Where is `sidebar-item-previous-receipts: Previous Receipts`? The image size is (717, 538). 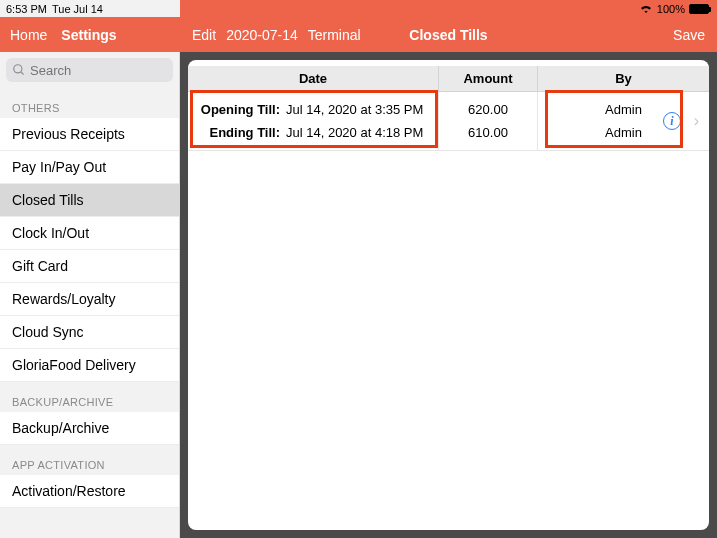 sidebar-item-previous-receipts: Previous Receipts is located at coordinates (90, 134).